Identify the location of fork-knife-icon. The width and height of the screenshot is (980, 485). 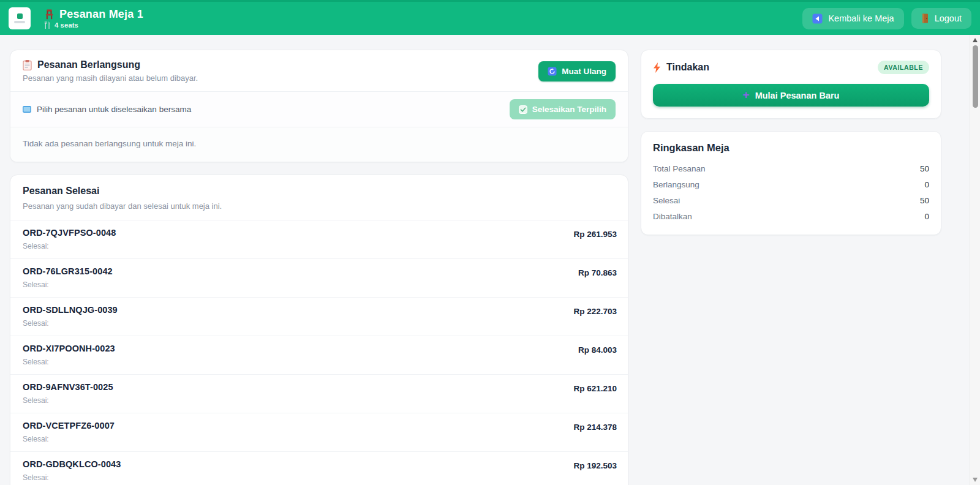
(48, 25).